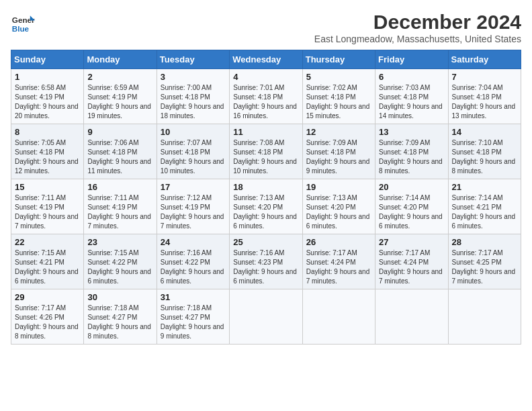  I want to click on calendar-cell: 20Sunrise: 7:14 AMSunset: 4:20 PMDayligh…, so click(412, 207).